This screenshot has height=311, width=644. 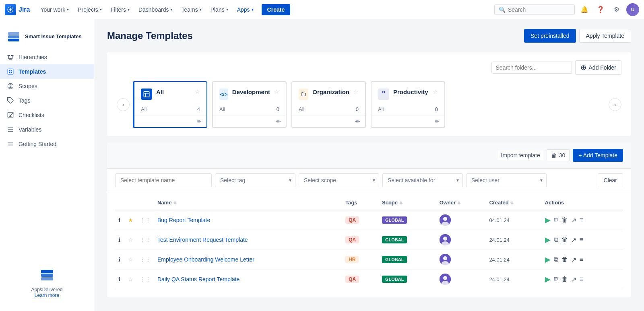 What do you see at coordinates (155, 10) in the screenshot?
I see `nav-item-dashboards: Dashboards ▾` at bounding box center [155, 10].